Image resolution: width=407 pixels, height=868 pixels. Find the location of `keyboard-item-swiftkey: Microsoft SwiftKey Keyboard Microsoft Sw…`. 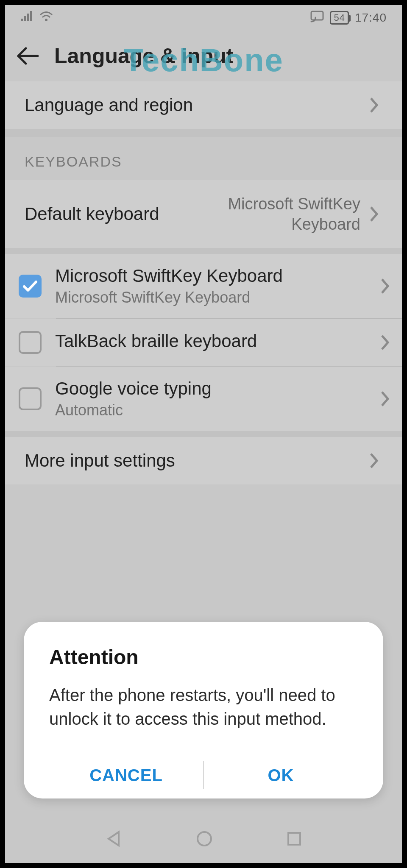

keyboard-item-swiftkey: Microsoft SwiftKey Keyboard Microsoft Sw… is located at coordinates (204, 286).